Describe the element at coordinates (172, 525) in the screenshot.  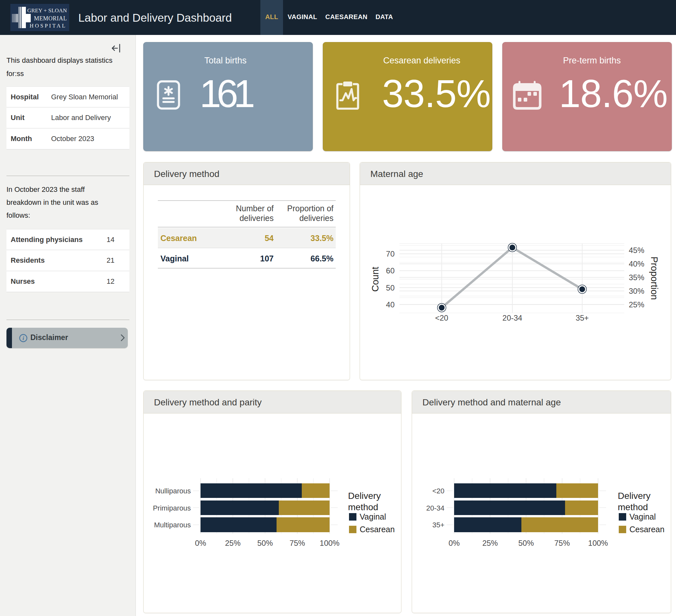
I see `svg-text: Multiparous` at that location.